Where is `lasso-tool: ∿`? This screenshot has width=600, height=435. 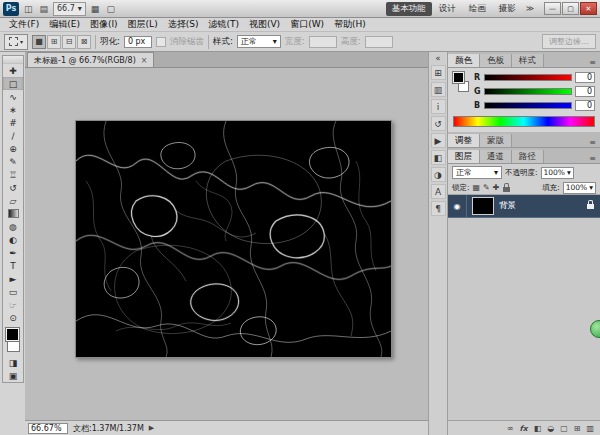 lasso-tool: ∿ is located at coordinates (13, 96).